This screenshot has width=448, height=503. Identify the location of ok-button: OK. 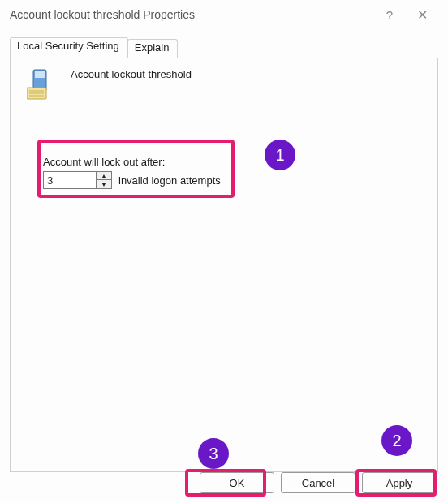
(237, 483).